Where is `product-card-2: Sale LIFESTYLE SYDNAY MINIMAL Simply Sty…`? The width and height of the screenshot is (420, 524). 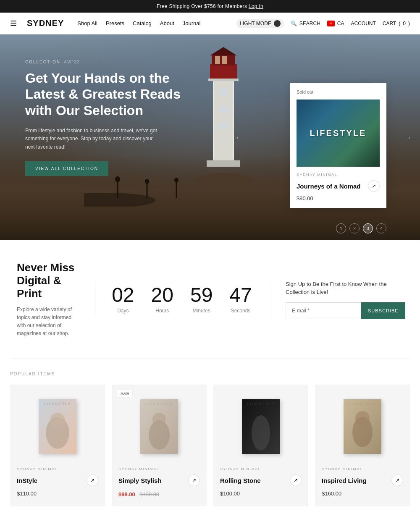
product-card-2: Sale LIFESTYLE SYDNAY MINIMAL Simply Sty… is located at coordinates (159, 445).